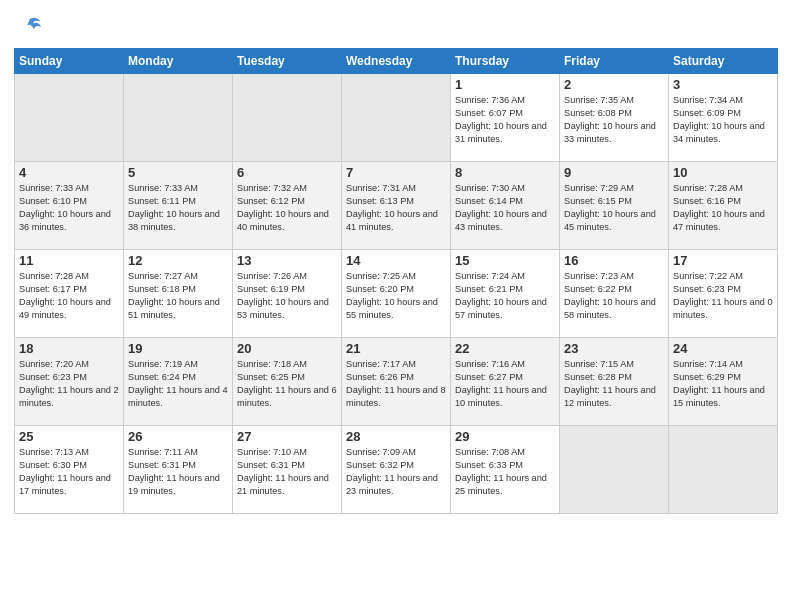 Image resolution: width=792 pixels, height=612 pixels. Describe the element at coordinates (724, 206) in the screenshot. I see `calendar-cell: 10Sunrise: 7:28 AM Sunset: 6:16 PM Dayli…` at that location.